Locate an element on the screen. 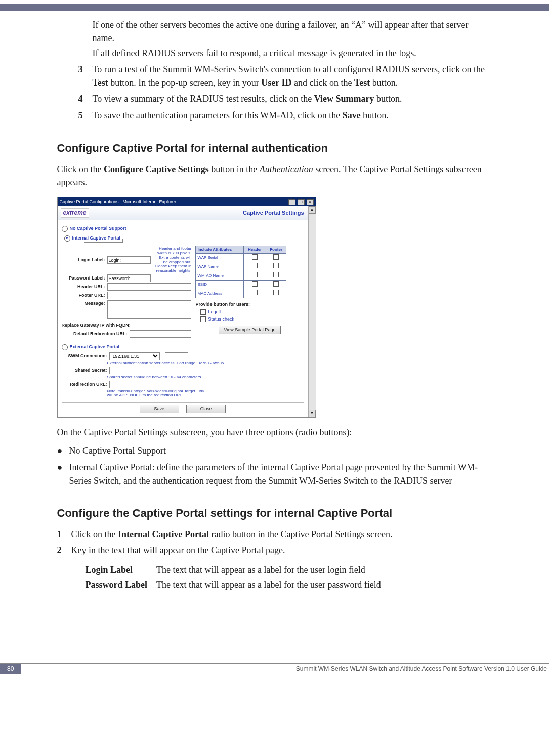 Image resolution: width=549 pixels, height=756 pixels. swm-port-input is located at coordinates (177, 356).